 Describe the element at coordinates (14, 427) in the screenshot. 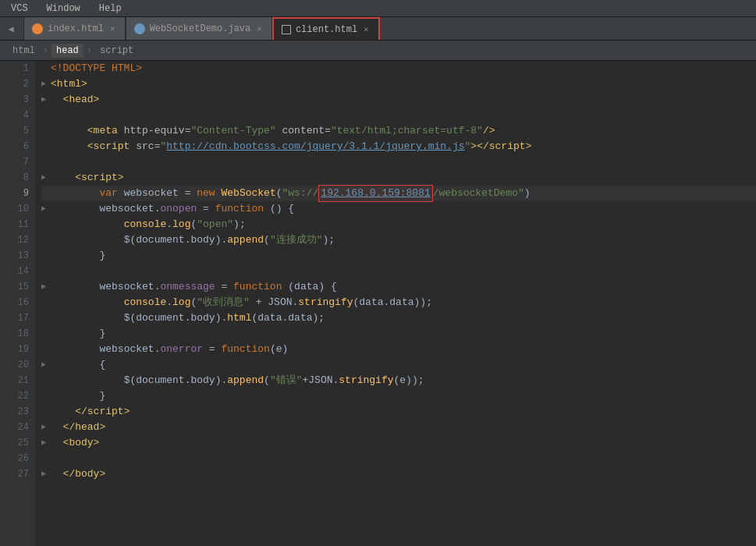

I see `line-num-24: 24` at that location.